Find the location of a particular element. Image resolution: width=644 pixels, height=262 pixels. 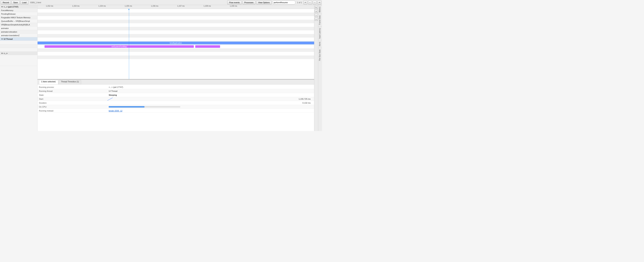

sidebar-row-animator-elevation: animator:elevation is located at coordinates (18, 32).